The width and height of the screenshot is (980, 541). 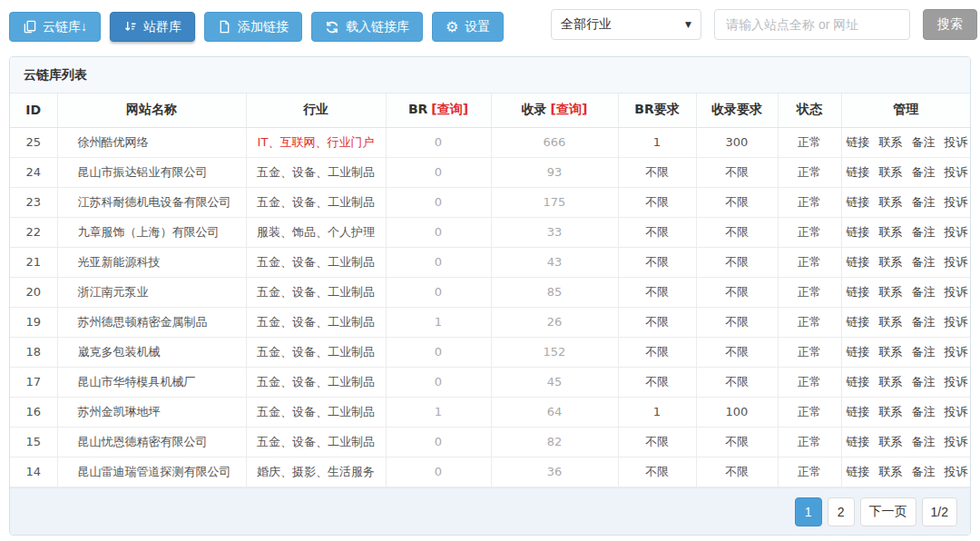 I want to click on panel-heading: 云链库列表, so click(x=490, y=75).